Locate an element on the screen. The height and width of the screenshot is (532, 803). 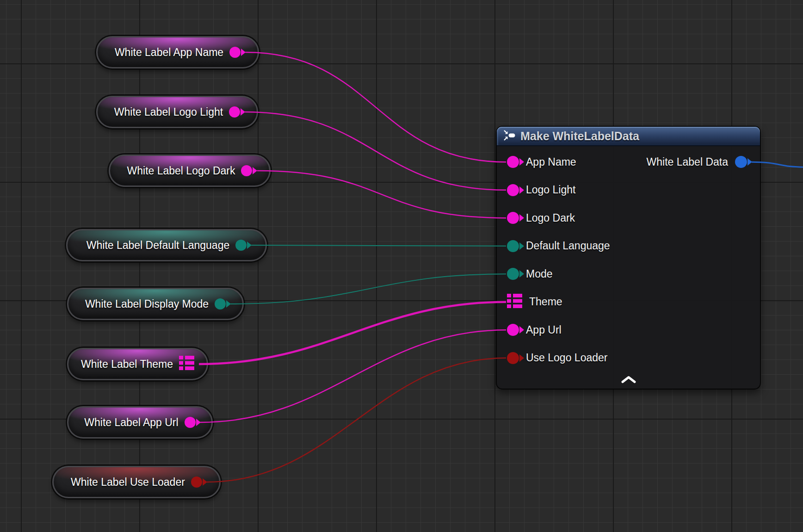
variable-node-label: White Label Logo Light is located at coordinates (168, 112).